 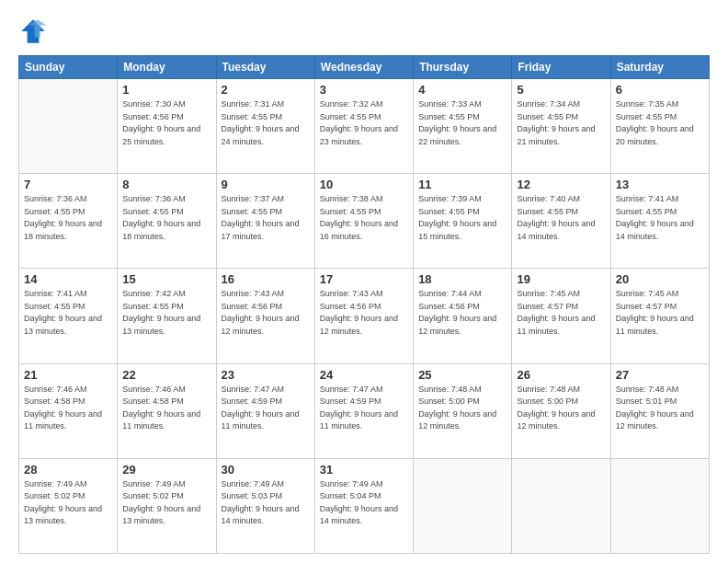 I want to click on logo, so click(x=35, y=31).